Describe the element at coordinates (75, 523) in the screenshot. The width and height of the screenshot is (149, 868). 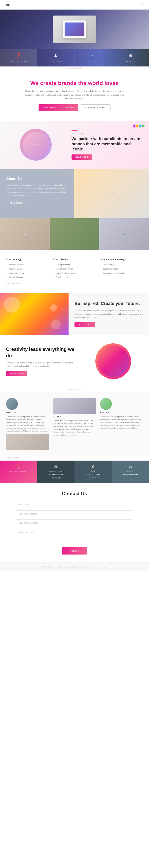
I see `contact-form-section: Contact Us SUBMIT` at that location.